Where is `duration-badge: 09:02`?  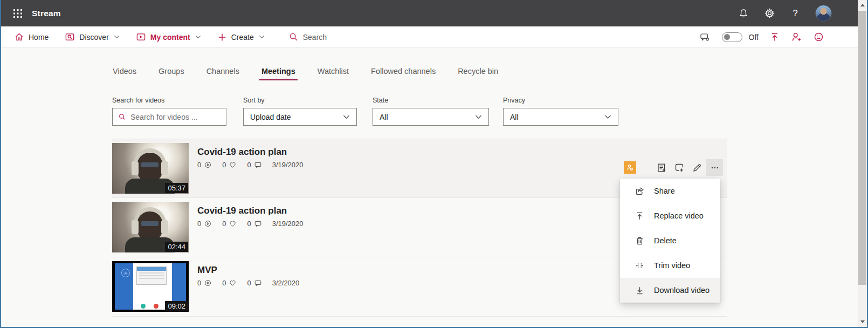 duration-badge: 09:02 is located at coordinates (177, 306).